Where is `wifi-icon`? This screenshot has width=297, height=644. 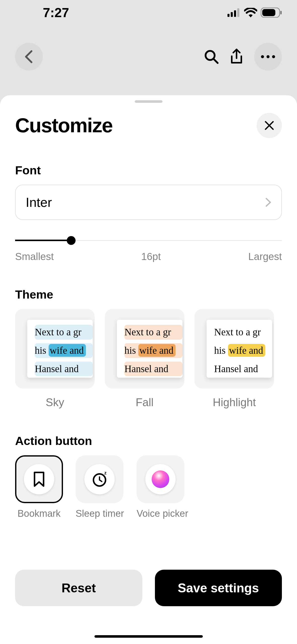 wifi-icon is located at coordinates (251, 13).